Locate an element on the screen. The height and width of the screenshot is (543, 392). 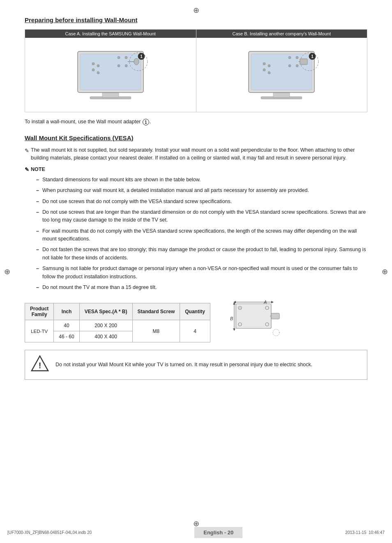
cell-m8: M8 is located at coordinates (156, 331).